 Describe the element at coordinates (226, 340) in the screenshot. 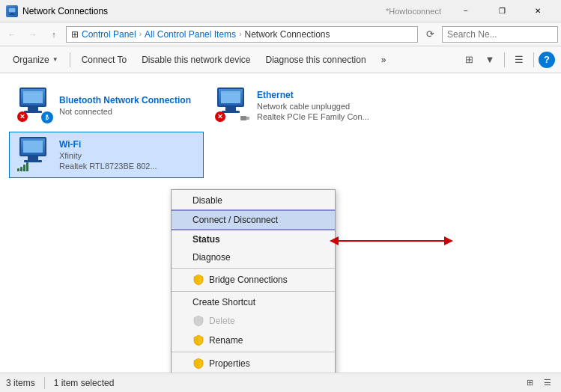

I see `ctx-rename-label: Rename` at that location.